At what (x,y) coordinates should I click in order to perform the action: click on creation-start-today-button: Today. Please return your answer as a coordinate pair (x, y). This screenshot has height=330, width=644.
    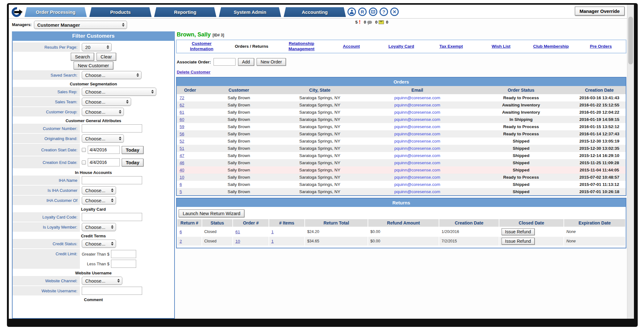
    Looking at the image, I should click on (133, 150).